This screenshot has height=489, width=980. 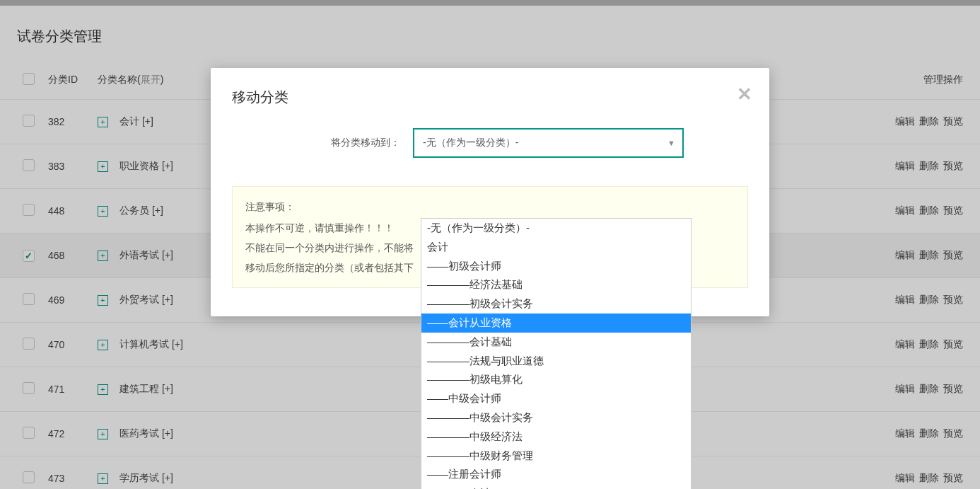 What do you see at coordinates (556, 456) in the screenshot?
I see `dropdown-item: ————中级财务管理` at bounding box center [556, 456].